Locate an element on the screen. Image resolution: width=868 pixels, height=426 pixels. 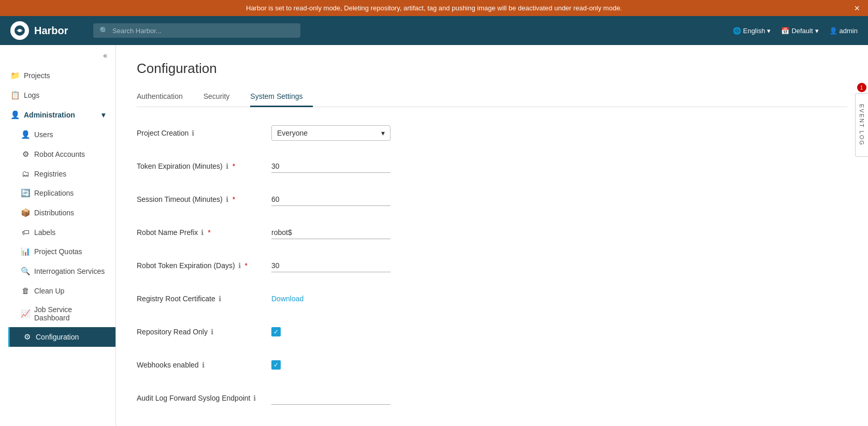
field-project-creation: Project Creation ℹ Everyone ▾ is located at coordinates (344, 133).